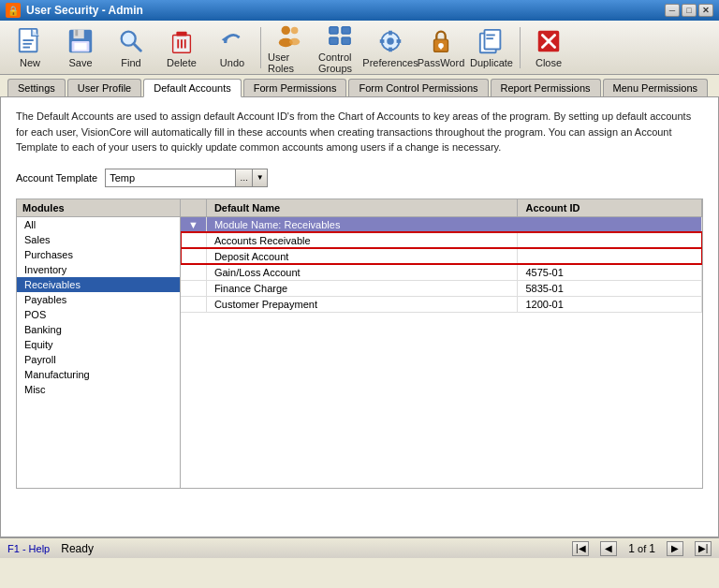 This screenshot has height=588, width=719. Describe the element at coordinates (98, 330) in the screenshot. I see `module-item-banking: Banking` at that location.